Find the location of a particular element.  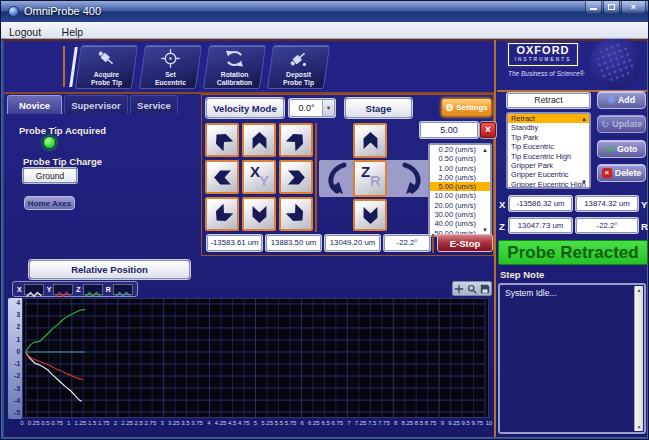

goto-button: ↪Goto is located at coordinates (622, 149).